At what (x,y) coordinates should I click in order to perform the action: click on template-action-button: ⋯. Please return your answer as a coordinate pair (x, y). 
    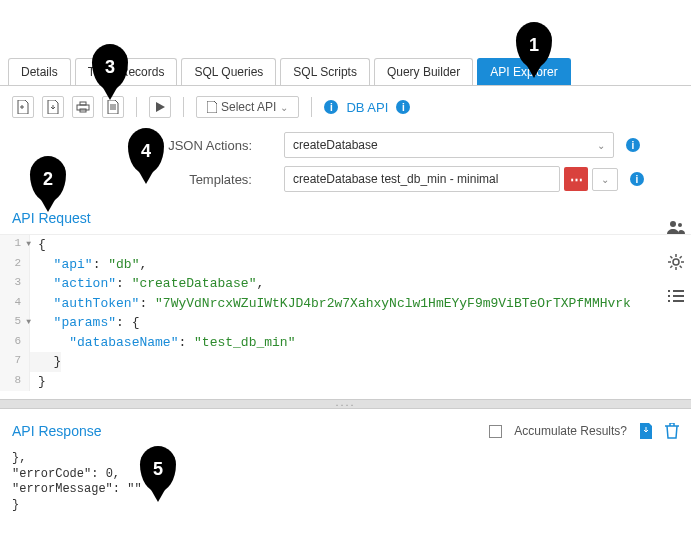
    Looking at the image, I should click on (576, 179).